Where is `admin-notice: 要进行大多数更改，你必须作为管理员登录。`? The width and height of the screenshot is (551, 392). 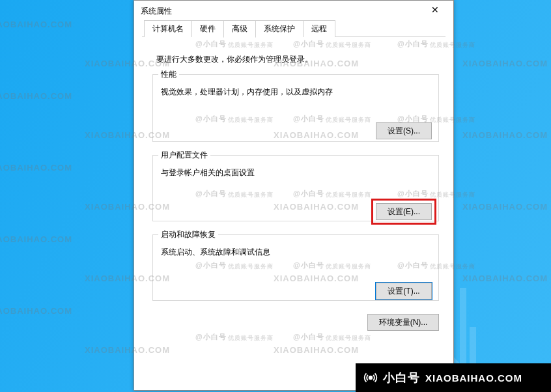 admin-notice: 要进行大多数更改，你必须作为管理员登录。 is located at coordinates (298, 60).